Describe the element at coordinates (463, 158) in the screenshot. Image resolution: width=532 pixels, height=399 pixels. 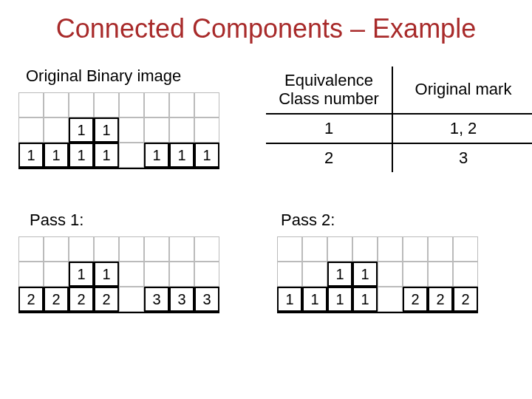
I see `eq-row1-om: 3` at that location.